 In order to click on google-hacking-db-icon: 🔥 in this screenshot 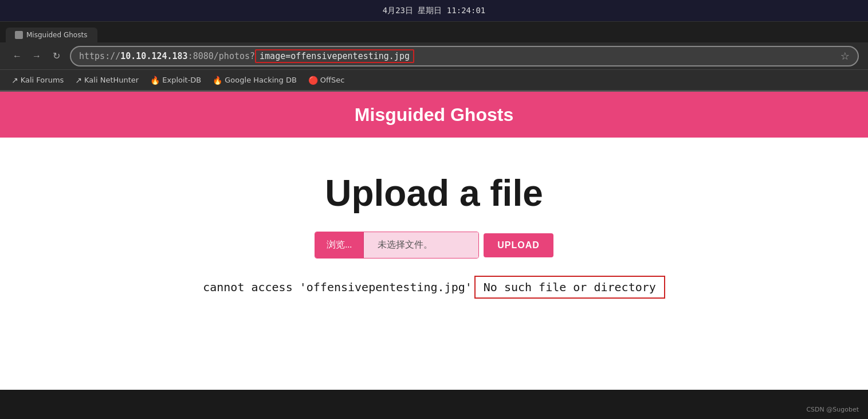, I will do `click(218, 80)`.